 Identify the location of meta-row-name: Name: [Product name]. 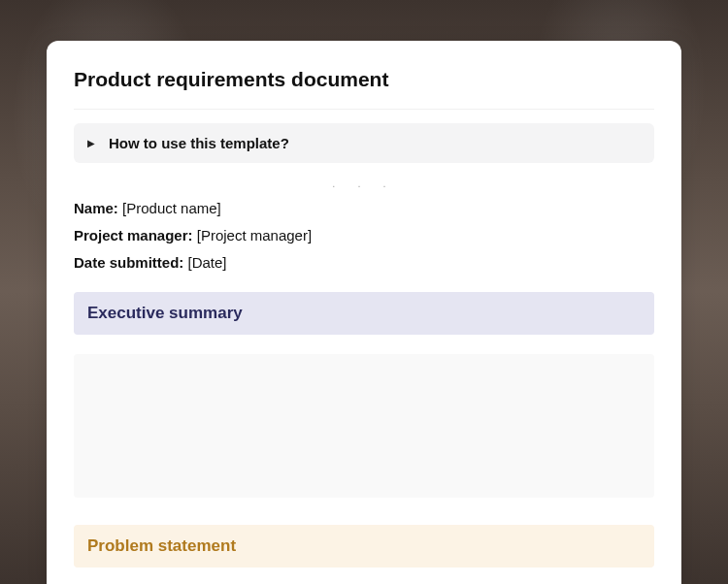
(364, 208).